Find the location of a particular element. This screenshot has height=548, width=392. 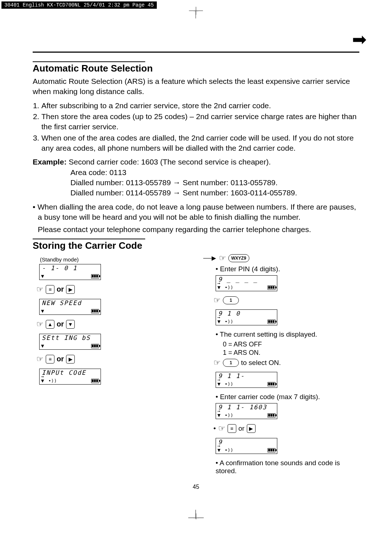

lcd-new-speed-text: NEW SPEEd is located at coordinates (70, 303).